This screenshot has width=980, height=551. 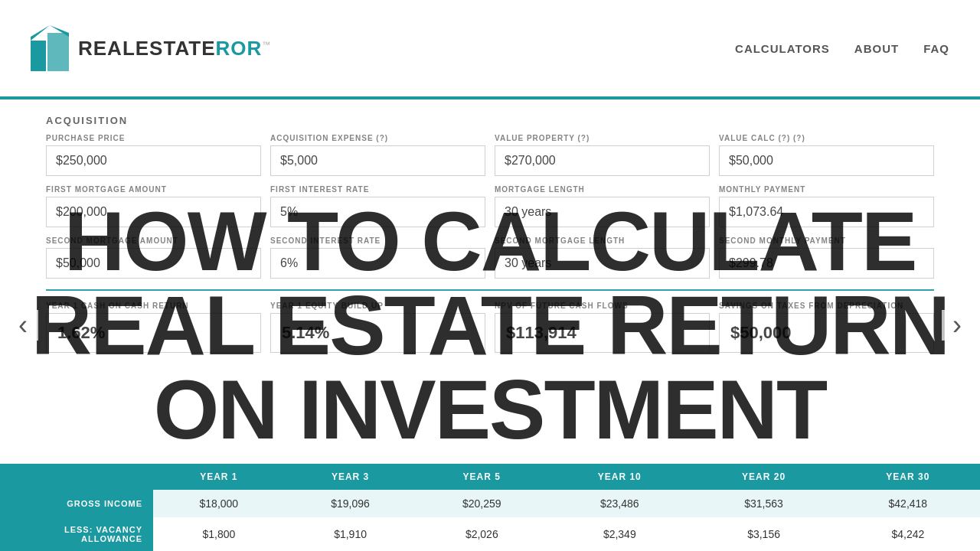 I want to click on second-mortgage-label: SECOND MORTGAGE AMOUNT, so click(x=153, y=240).